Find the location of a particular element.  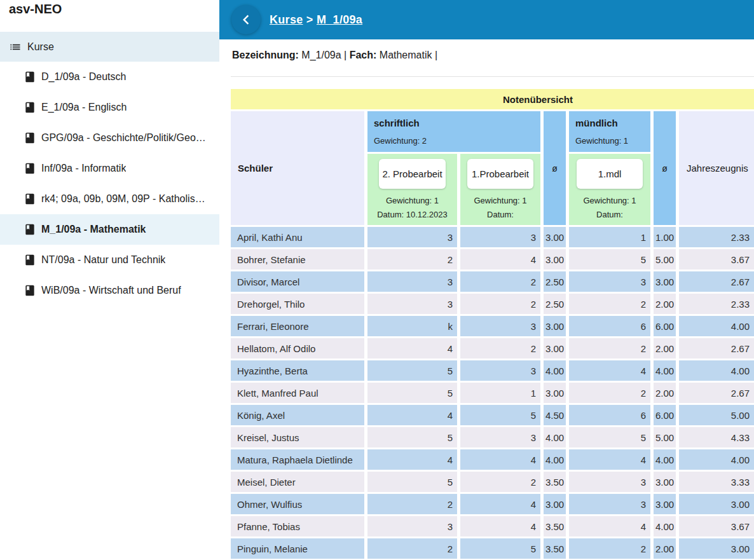

course-label: D_1/09a - Deutsch is located at coordinates (84, 77).